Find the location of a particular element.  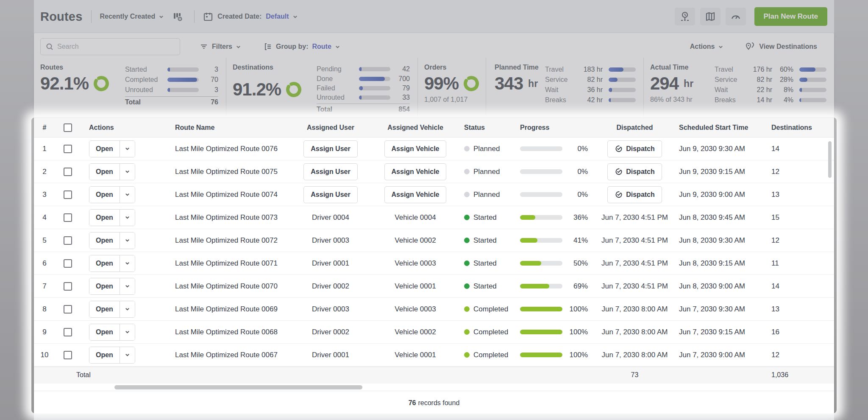

kpi-total-row: Total854 is located at coordinates (363, 109).